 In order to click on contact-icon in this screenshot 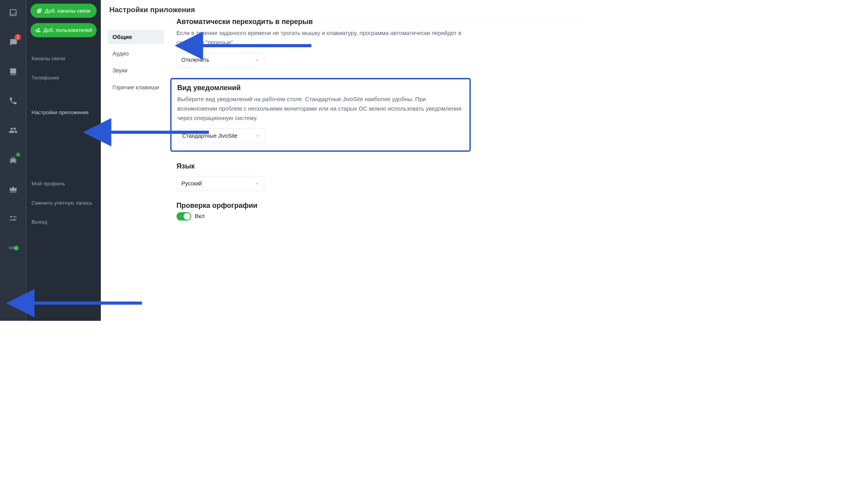, I will do `click(13, 72)`.